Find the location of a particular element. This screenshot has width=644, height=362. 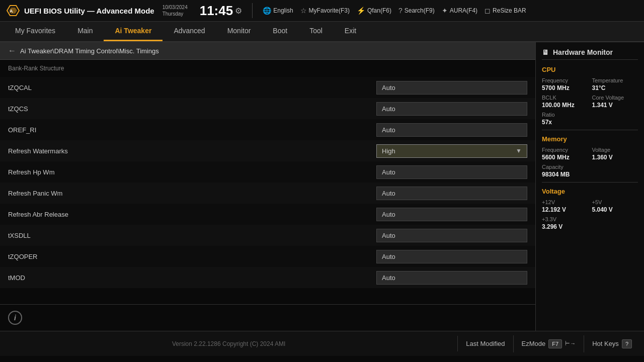

nav-item-main: Main is located at coordinates (85, 31).